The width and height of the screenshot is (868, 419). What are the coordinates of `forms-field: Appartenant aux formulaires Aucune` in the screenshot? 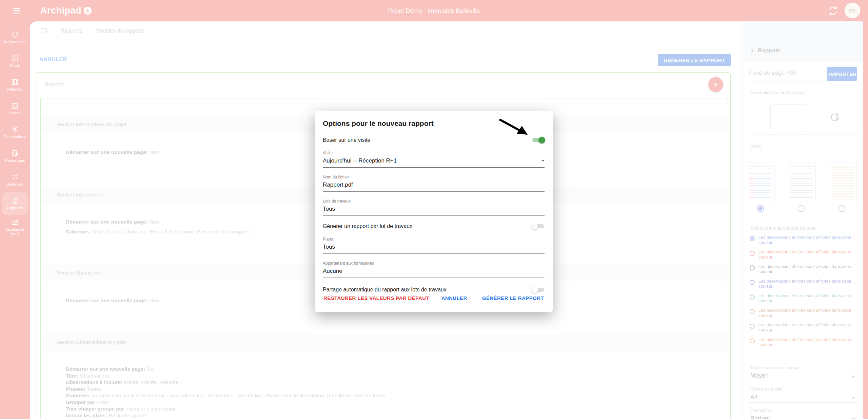 It's located at (434, 269).